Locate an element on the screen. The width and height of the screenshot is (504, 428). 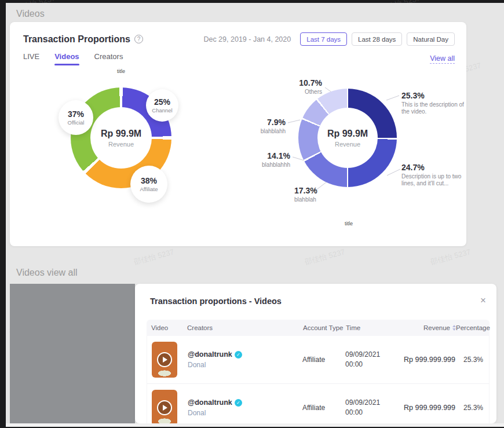
segment-pct: 37% is located at coordinates (76, 114).